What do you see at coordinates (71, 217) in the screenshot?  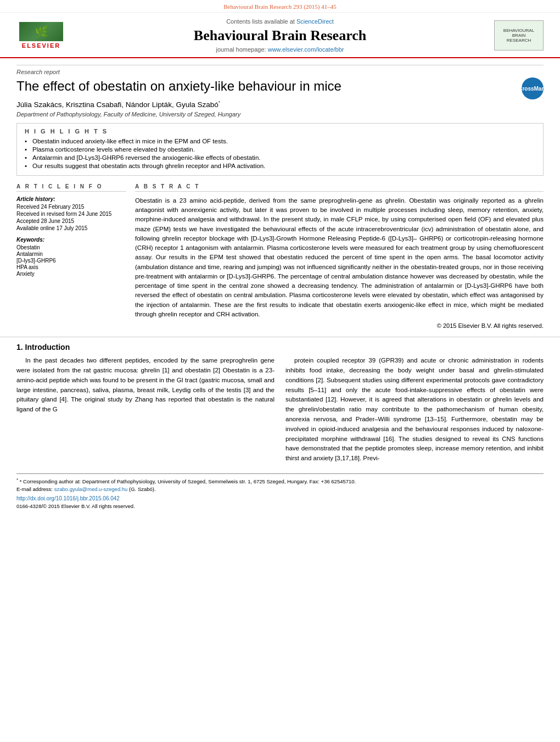 I see `info-dates: Received 24 February 2015 Received in re…` at bounding box center [71, 217].